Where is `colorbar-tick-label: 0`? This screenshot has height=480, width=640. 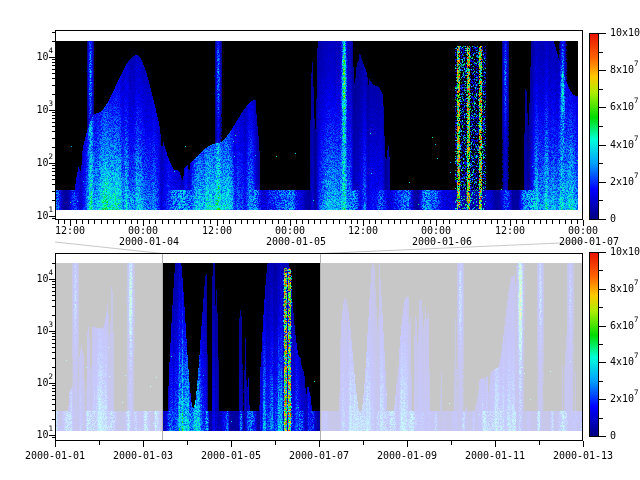
colorbar-tick-label: 0 is located at coordinates (613, 218).